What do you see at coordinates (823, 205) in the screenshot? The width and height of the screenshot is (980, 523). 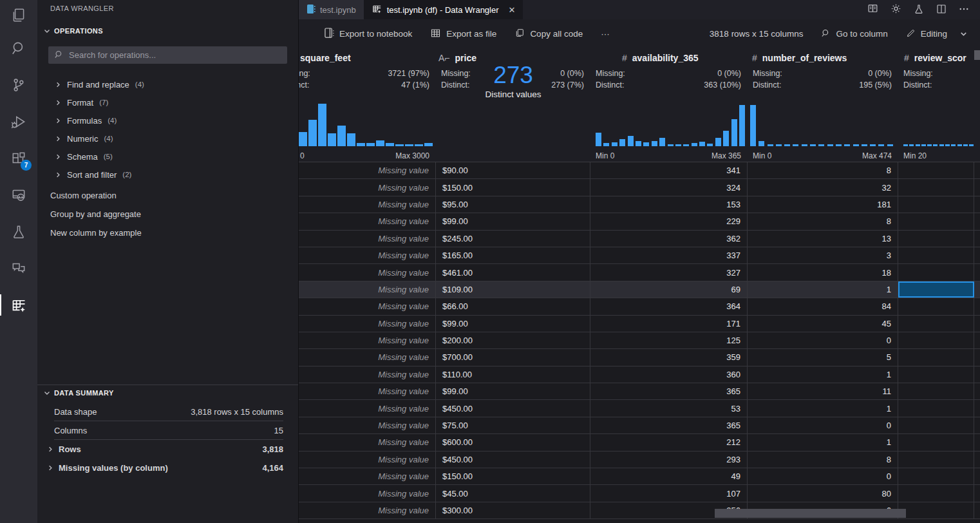 I see `grid-cell: 181` at bounding box center [823, 205].